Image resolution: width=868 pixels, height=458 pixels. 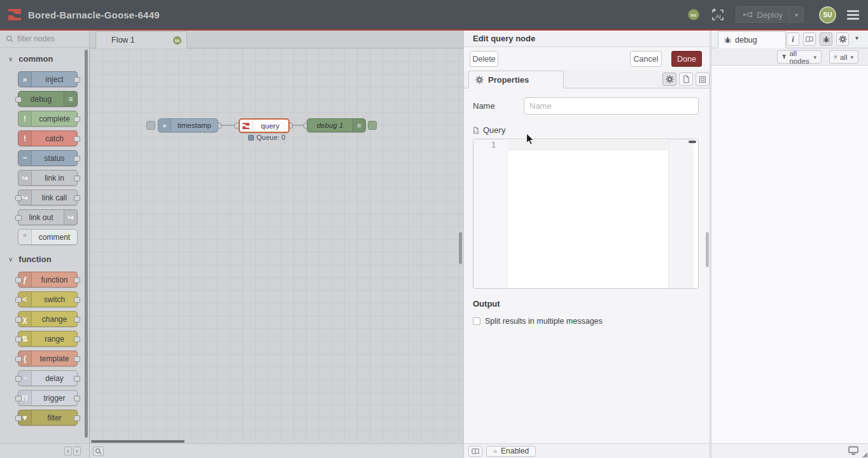 I want to click on tab-debug: debug, so click(x=752, y=39).